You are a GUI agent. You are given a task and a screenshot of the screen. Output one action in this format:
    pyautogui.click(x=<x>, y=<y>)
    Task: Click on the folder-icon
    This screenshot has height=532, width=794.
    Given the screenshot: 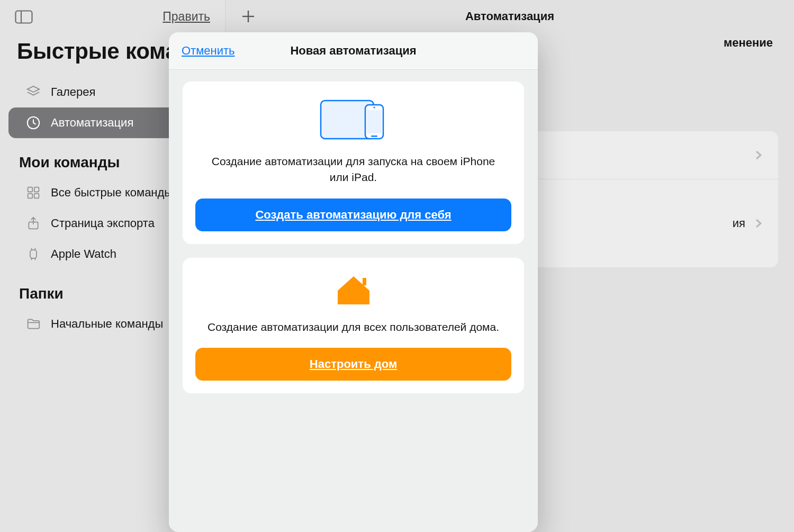 What is the action you would take?
    pyautogui.click(x=33, y=324)
    